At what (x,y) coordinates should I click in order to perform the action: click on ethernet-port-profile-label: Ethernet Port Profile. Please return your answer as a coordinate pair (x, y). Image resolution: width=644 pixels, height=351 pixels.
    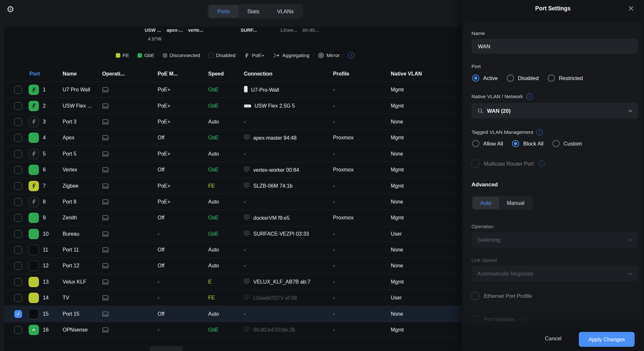
    Looking at the image, I should click on (508, 296).